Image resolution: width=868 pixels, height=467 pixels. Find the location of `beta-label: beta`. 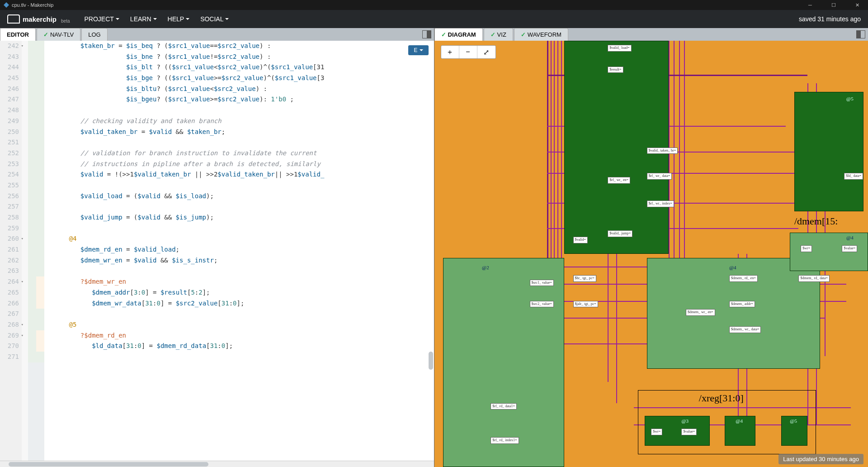

beta-label: beta is located at coordinates (65, 21).